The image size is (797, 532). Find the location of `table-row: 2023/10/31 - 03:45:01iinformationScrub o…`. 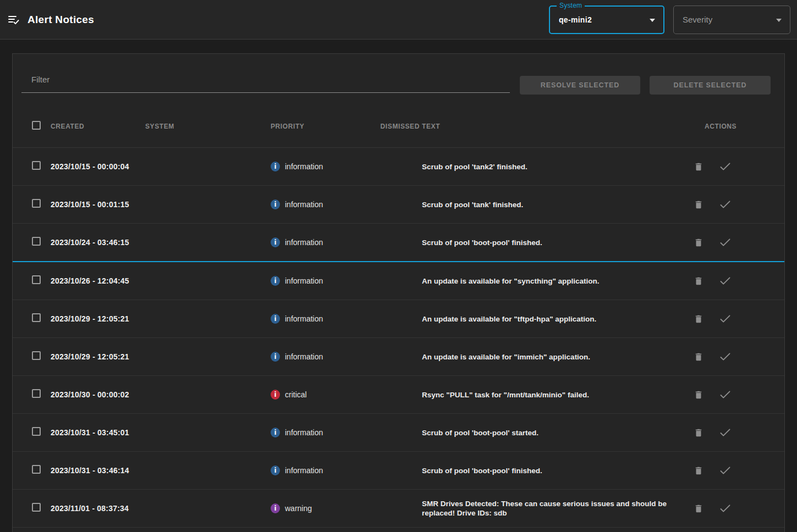

table-row: 2023/10/31 - 03:45:01iinformationScrub o… is located at coordinates (398, 433).